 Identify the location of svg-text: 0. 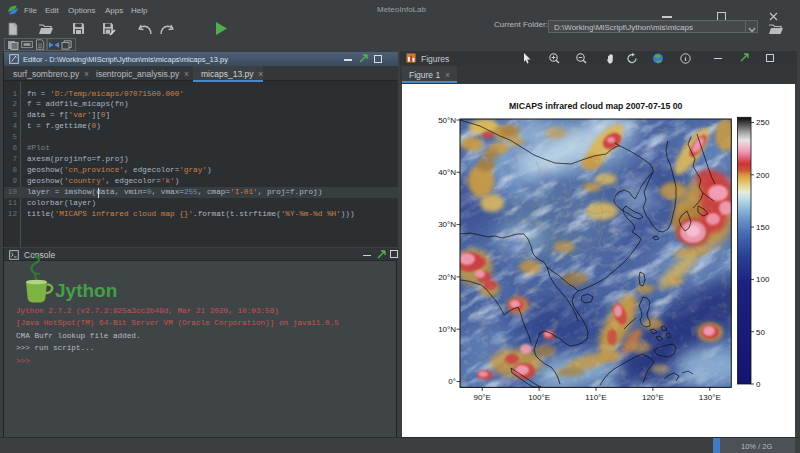
(758, 384).